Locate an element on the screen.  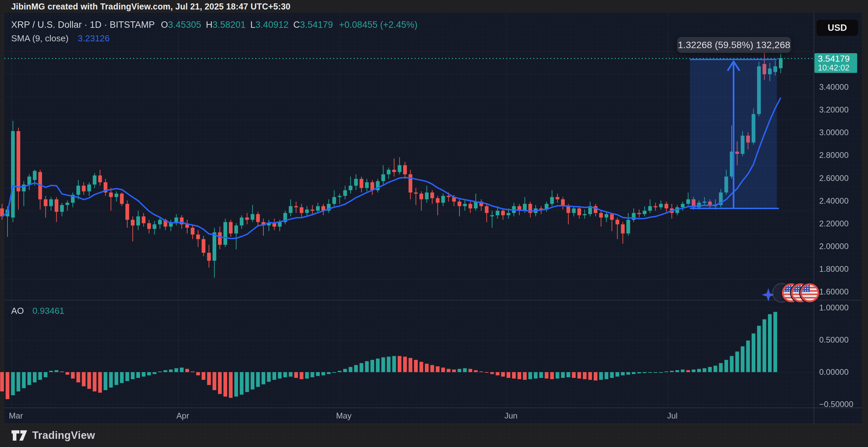
low-label: L is located at coordinates (253, 25).